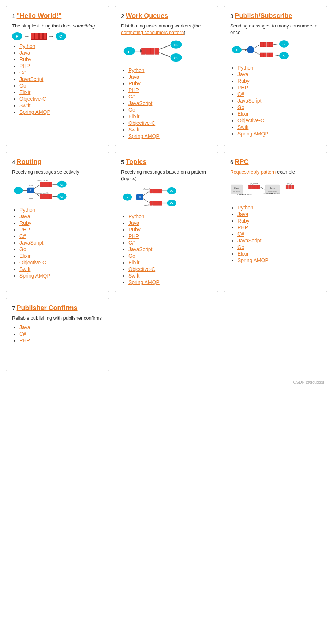 Image resolution: width=333 pixels, height=644 pixels. Describe the element at coordinates (176, 45) in the screenshot. I see `svg-text: C₁` at that location.